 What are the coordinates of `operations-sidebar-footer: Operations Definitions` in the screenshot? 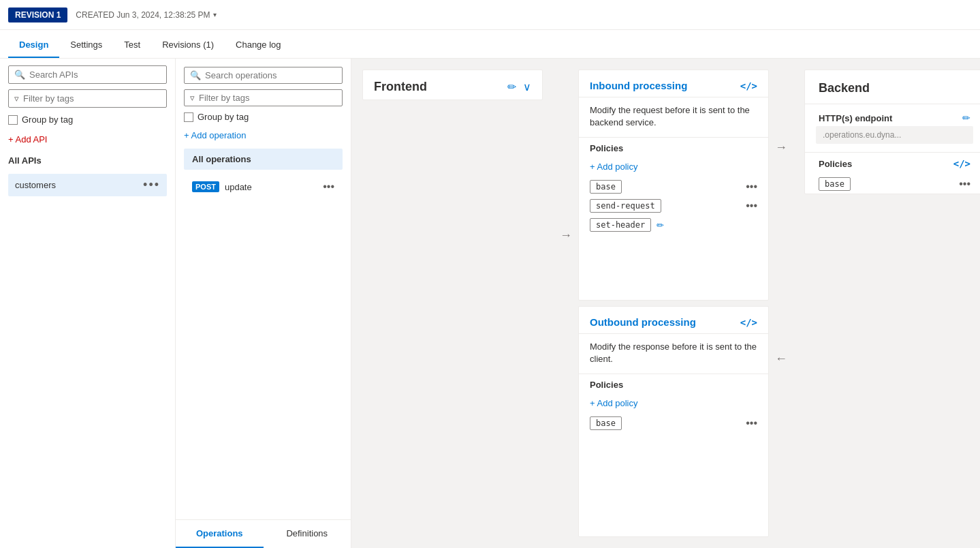 It's located at (263, 534).